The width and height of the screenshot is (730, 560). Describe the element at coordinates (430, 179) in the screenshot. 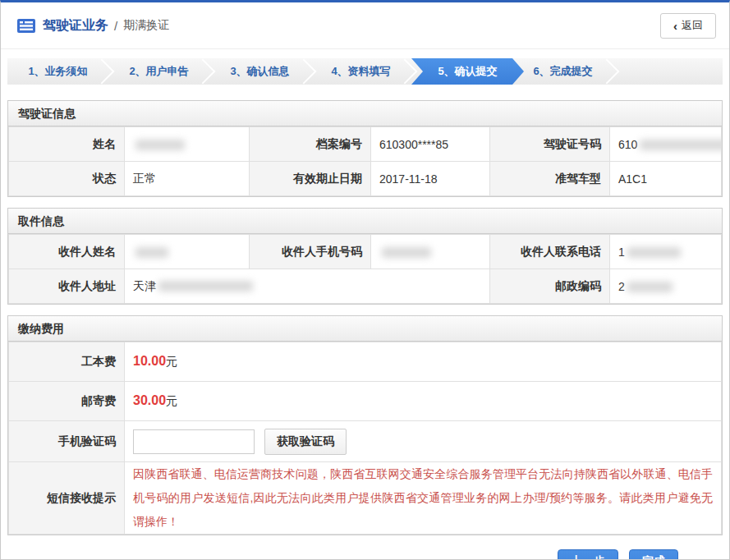

I see `expiry-value: 2017-11-18` at that location.